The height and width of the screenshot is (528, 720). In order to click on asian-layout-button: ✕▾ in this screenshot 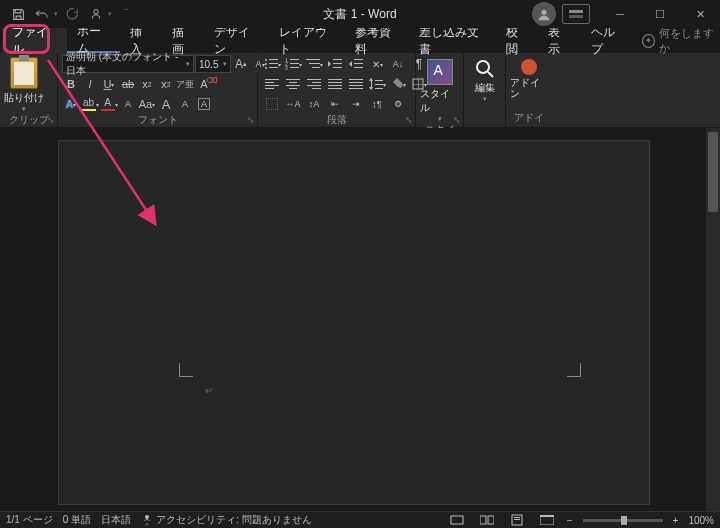, I will do `click(377, 64)`.